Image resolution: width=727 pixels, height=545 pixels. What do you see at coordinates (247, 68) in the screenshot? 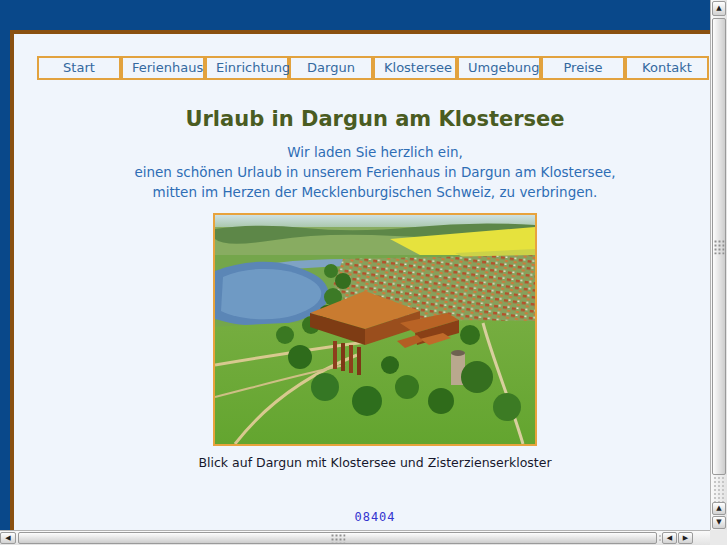
I see `nav-button-einrichtung: Einrichtung` at bounding box center [247, 68].